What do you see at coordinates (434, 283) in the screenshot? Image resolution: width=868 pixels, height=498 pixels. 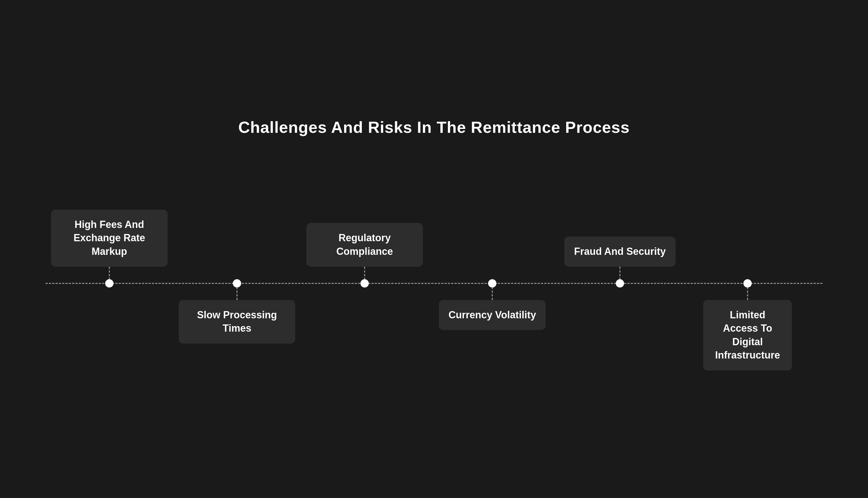 I see `timeline-line` at bounding box center [434, 283].